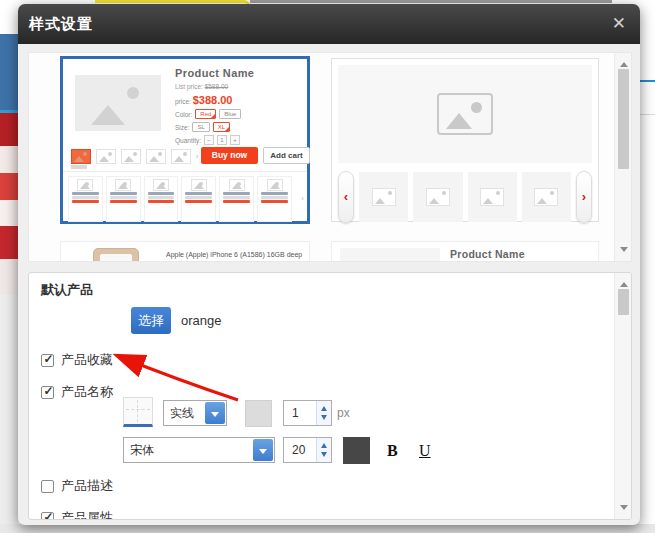 This screenshot has width=655, height=533. What do you see at coordinates (222, 127) in the screenshot?
I see `size-option-xl: XL` at bounding box center [222, 127].